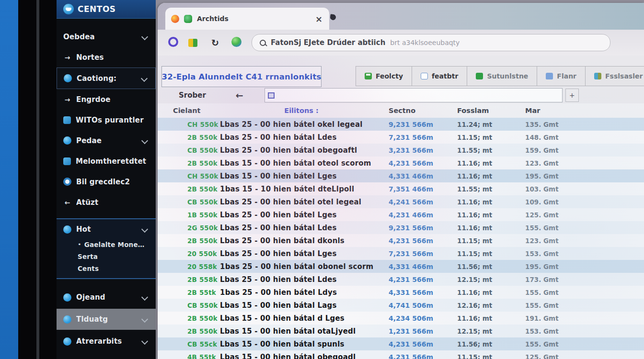 Image resolution: width=644 pixels, height=359 pixels. What do you see at coordinates (401, 344) in the screenshot?
I see `table-row: CB 55ck Lbas 15 - 00 hien bátal spunls 4…` at bounding box center [401, 344].